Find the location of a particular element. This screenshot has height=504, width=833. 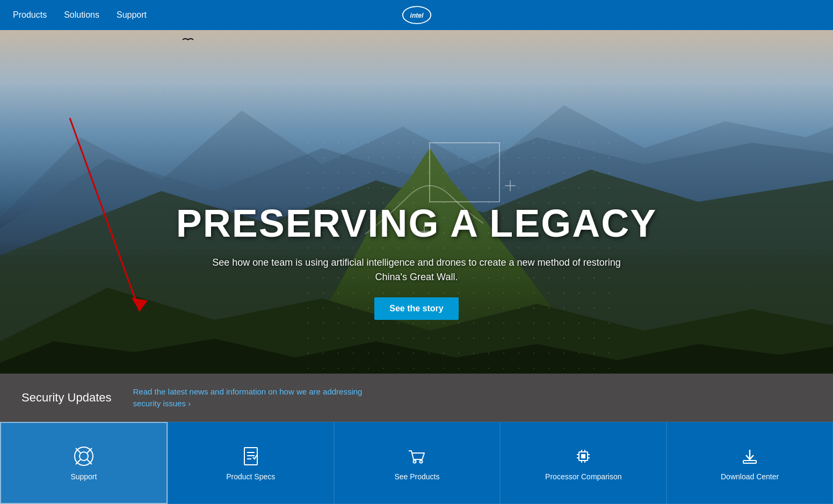

security-banner: Security Updates Read the latest news an… is located at coordinates (417, 398).